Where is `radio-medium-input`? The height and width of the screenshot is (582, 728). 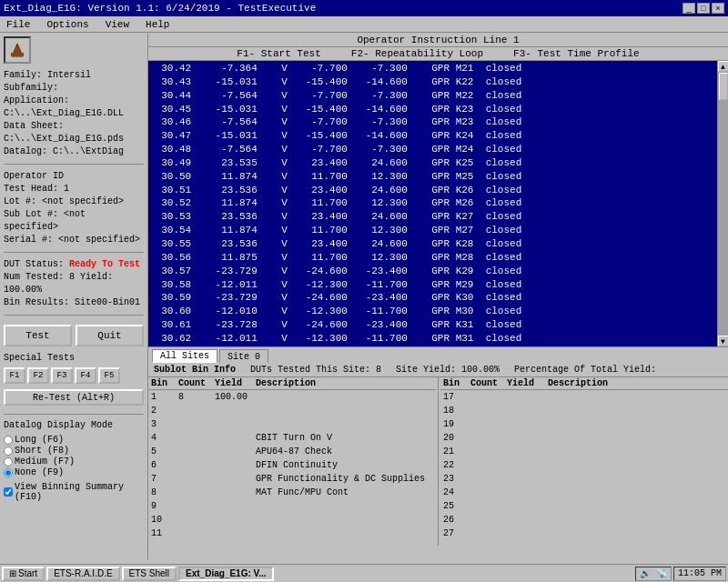
radio-medium-input is located at coordinates (8, 462).